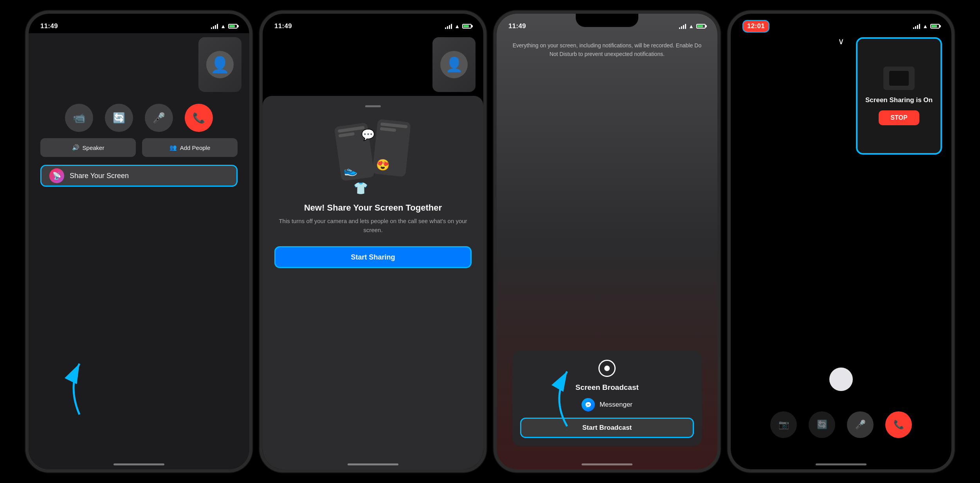 The image size is (980, 483). What do you see at coordinates (373, 23) in the screenshot?
I see `status-bar-2: 11:49 ▲` at bounding box center [373, 23].